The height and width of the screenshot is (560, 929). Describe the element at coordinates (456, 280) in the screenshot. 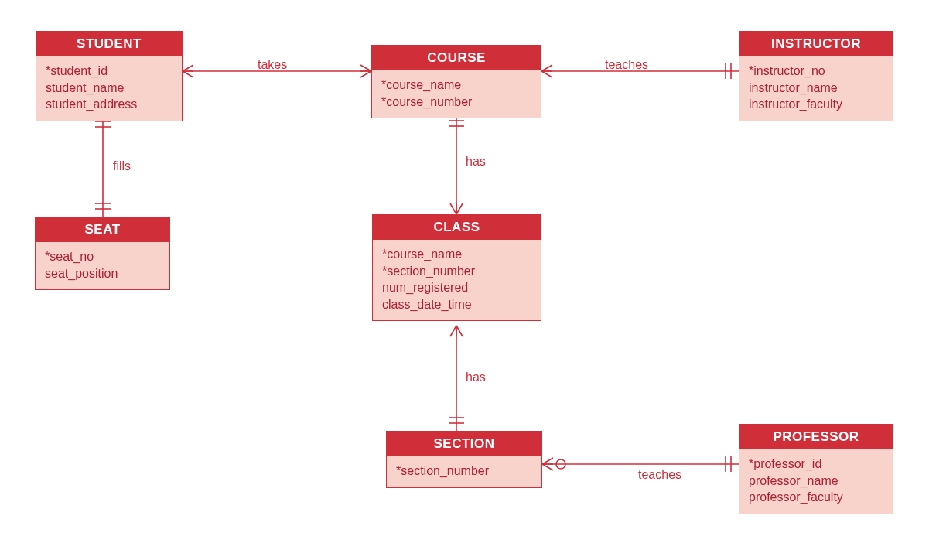

I see `entity-class-body: *course_name *section_number num_registe…` at that location.